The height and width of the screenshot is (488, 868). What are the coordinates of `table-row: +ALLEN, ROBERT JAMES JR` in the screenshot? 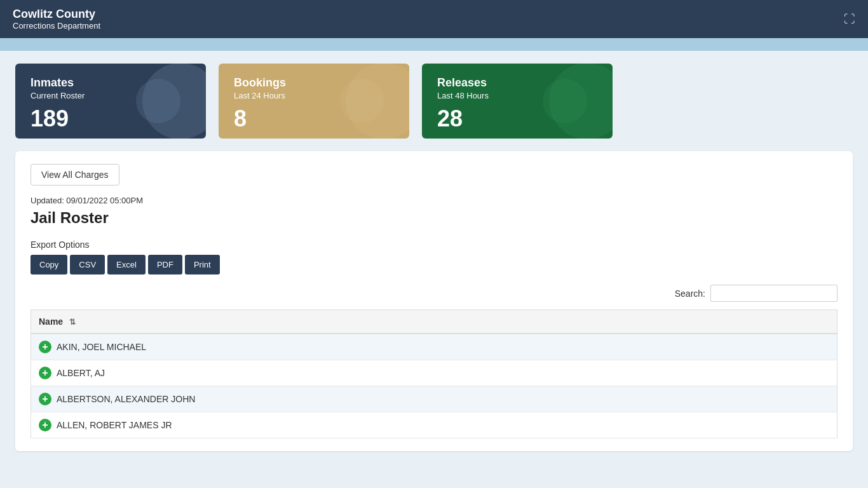 It's located at (435, 426).